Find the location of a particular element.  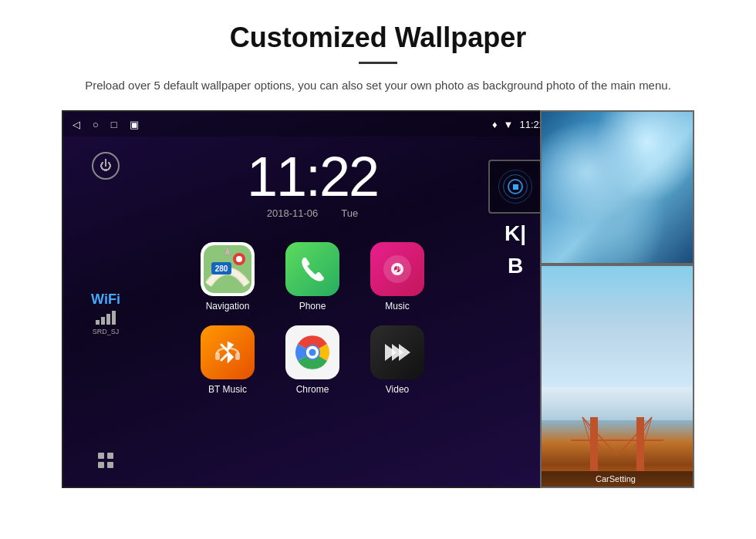

btmusic-app-icon is located at coordinates (228, 352).